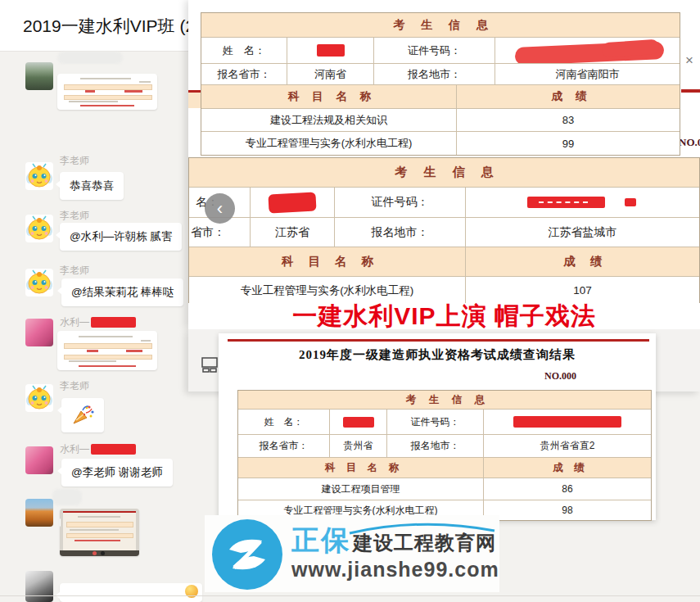 Image resolution: width=700 pixels, height=602 pixels. Describe the element at coordinates (219, 208) in the screenshot. I see `previous-image-button: ‹` at that location.